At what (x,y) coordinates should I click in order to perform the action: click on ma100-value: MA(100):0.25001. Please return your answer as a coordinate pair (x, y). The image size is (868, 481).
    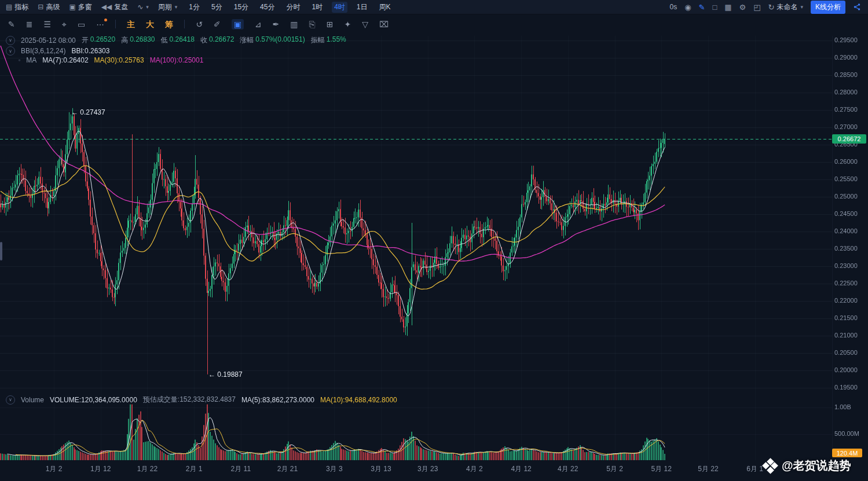
    Looking at the image, I should click on (177, 60).